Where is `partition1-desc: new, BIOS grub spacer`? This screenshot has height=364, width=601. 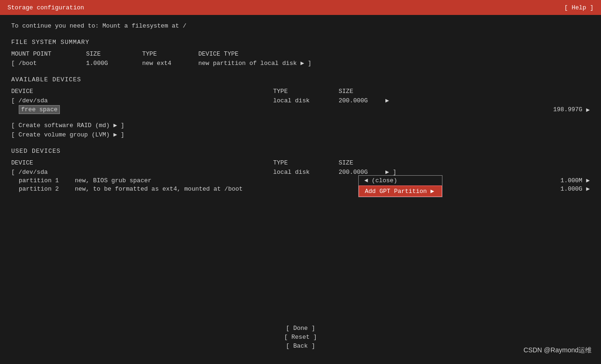
partition1-desc: new, BIOS grub spacer is located at coordinates (305, 180).